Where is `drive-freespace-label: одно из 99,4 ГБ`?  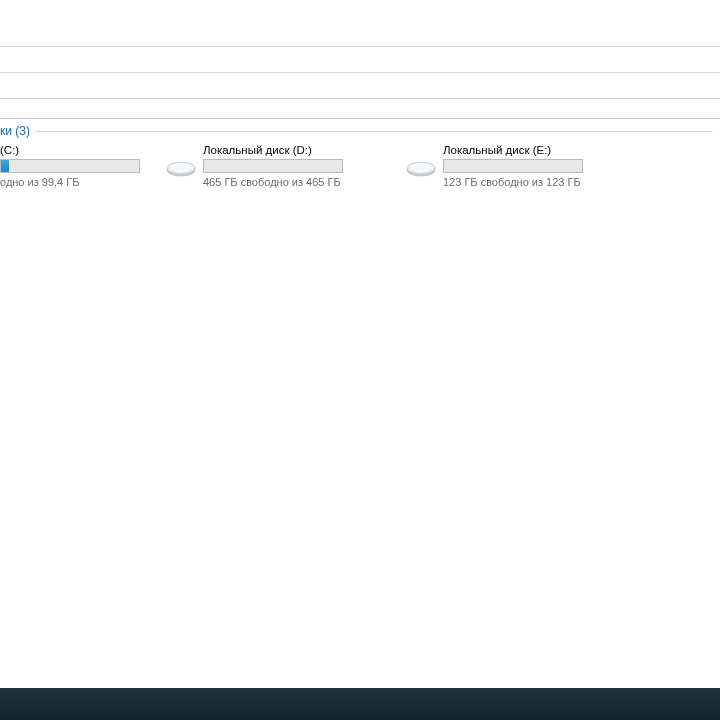 drive-freespace-label: одно из 99,4 ГБ is located at coordinates (78, 182).